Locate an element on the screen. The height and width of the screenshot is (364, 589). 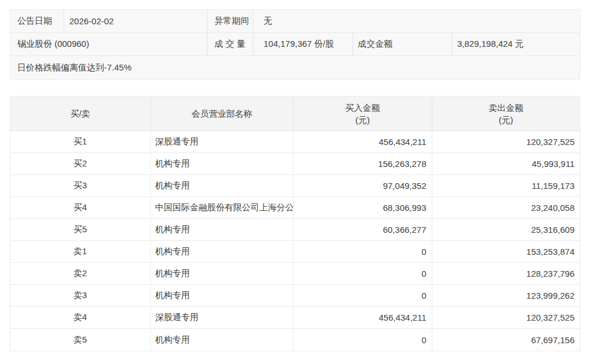
side-cell: 卖4 is located at coordinates (81, 318).